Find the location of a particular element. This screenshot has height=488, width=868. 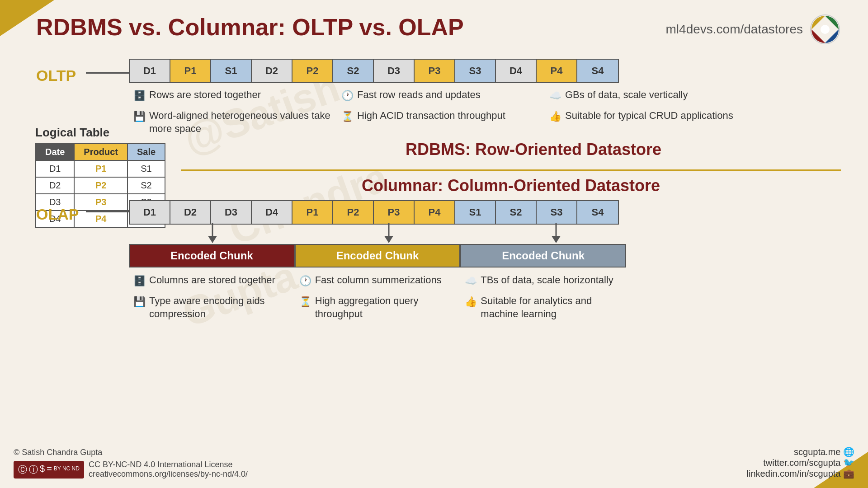

hourglass-icon: ⏳ is located at coordinates (347, 117).